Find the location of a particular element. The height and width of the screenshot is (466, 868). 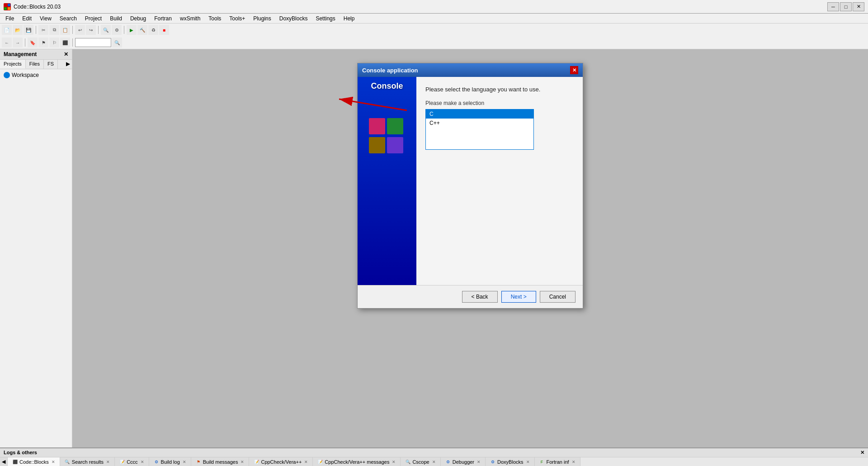

tb-bookmark: 🔖 is located at coordinates (33, 43).